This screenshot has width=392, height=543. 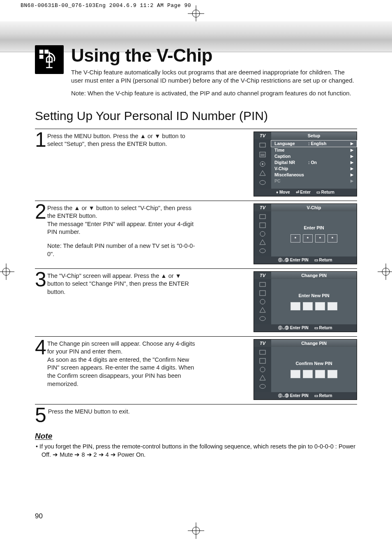 What do you see at coordinates (89, 415) in the screenshot?
I see `step-text: Press the MENU button to exit.` at bounding box center [89, 415].